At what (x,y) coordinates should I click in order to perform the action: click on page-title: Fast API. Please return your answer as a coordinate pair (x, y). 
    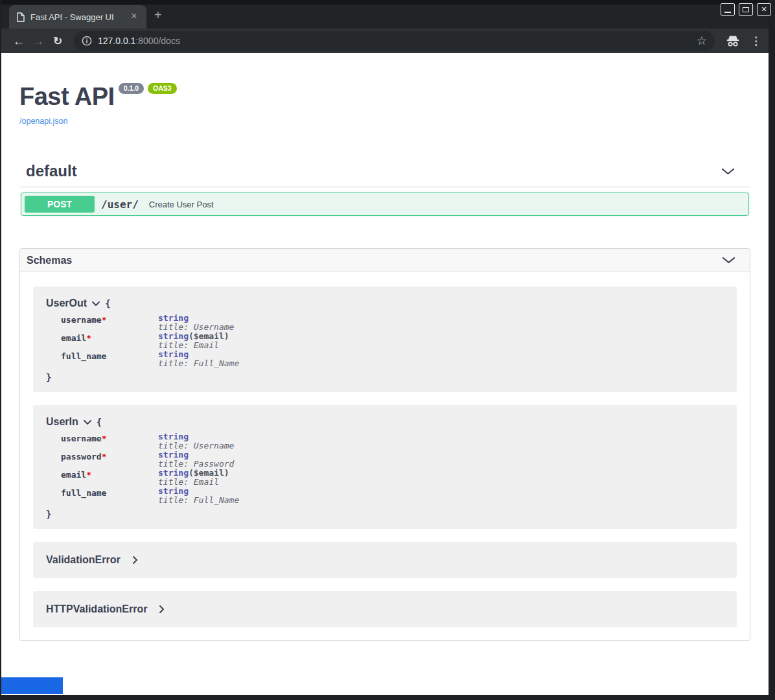
    Looking at the image, I should click on (67, 97).